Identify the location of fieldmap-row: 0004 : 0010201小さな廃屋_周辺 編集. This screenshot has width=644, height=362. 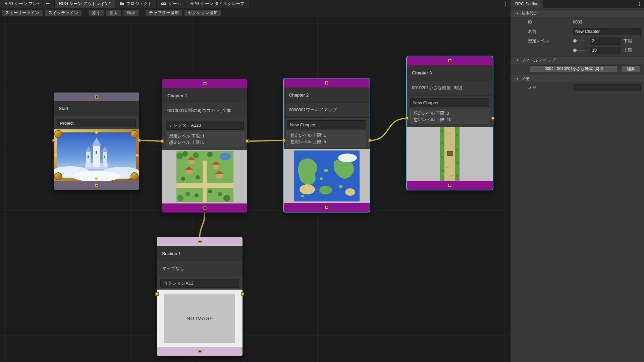
(577, 69).